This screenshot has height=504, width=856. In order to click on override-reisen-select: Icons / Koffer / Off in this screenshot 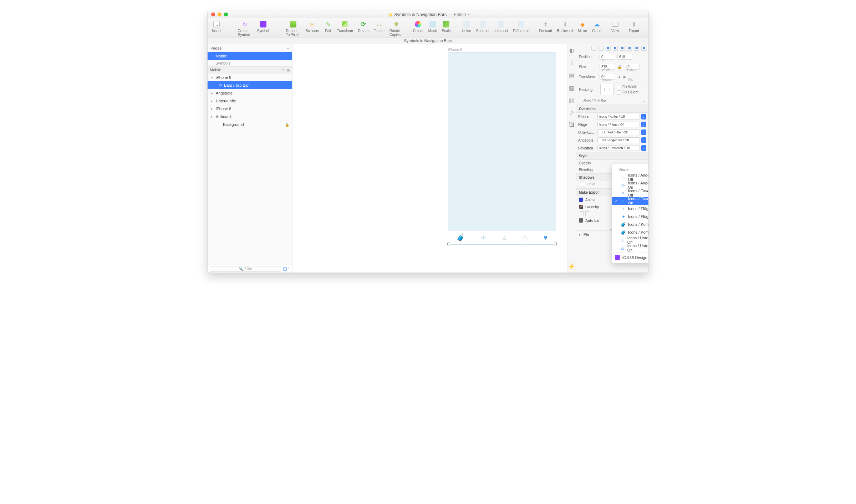, I will do `click(618, 117)`.